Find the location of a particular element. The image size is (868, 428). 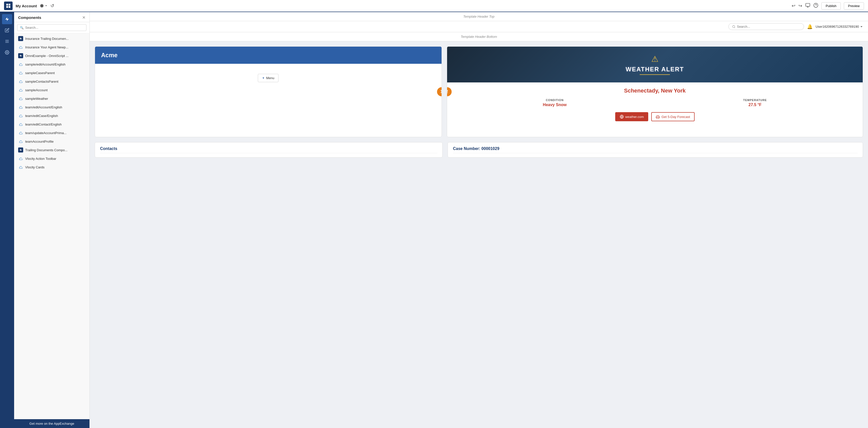

list-item: sampleCasesParent is located at coordinates (52, 73).